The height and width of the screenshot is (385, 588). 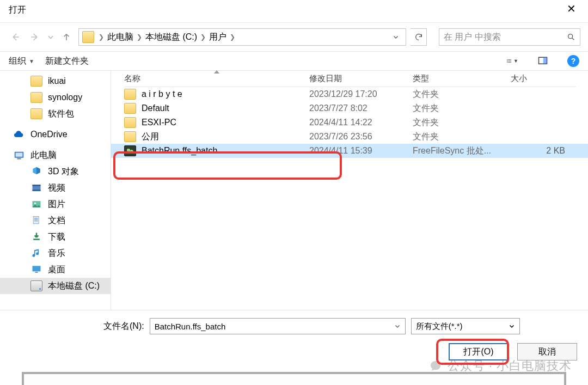 What do you see at coordinates (572, 9) in the screenshot?
I see `close-button: ✕` at bounding box center [572, 9].